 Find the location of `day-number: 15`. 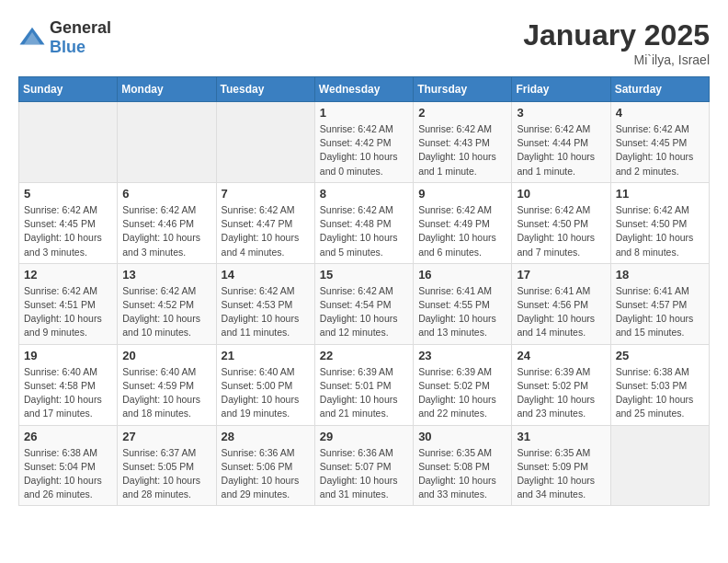

day-number: 15 is located at coordinates (364, 274).